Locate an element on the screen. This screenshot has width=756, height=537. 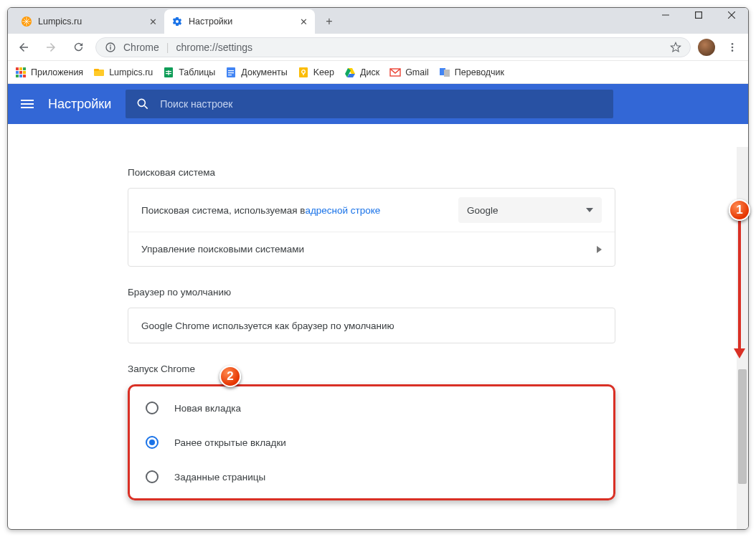
back-button is located at coordinates (24, 47).